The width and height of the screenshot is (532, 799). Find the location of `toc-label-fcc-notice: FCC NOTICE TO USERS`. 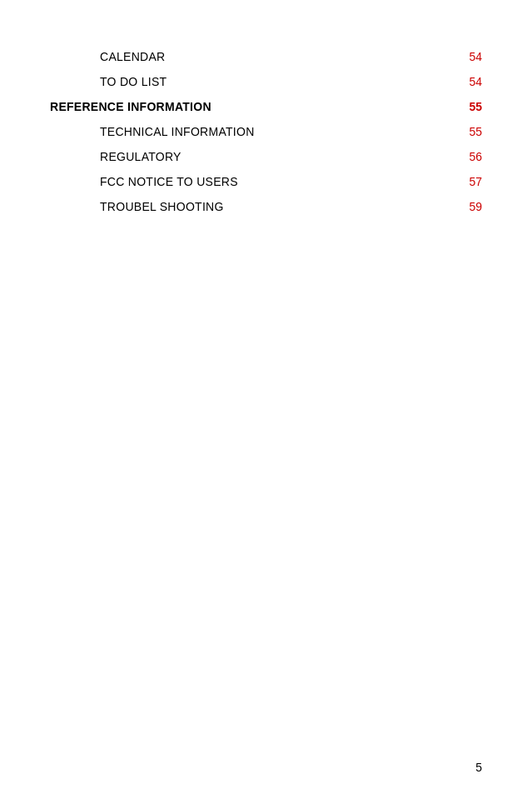

toc-label-fcc-notice: FCC NOTICE TO USERS is located at coordinates (169, 182).